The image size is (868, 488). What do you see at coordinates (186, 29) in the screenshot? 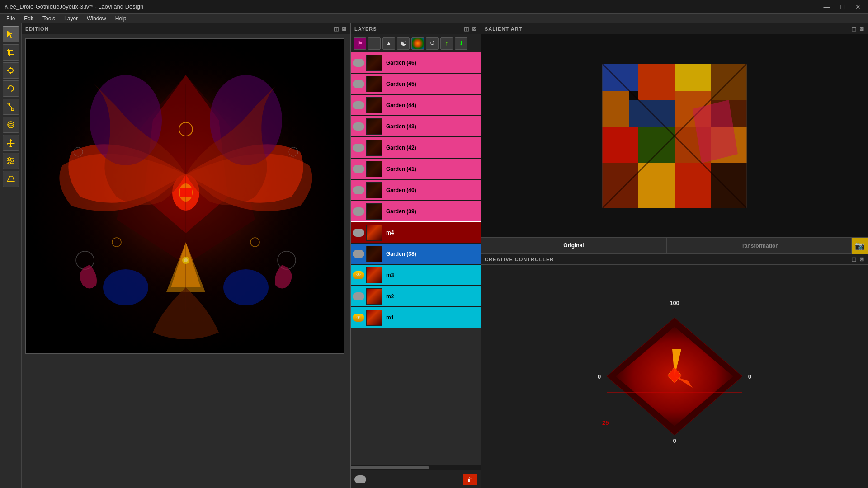
I see `edition-header: EDITION ◫ ⊠` at bounding box center [186, 29].